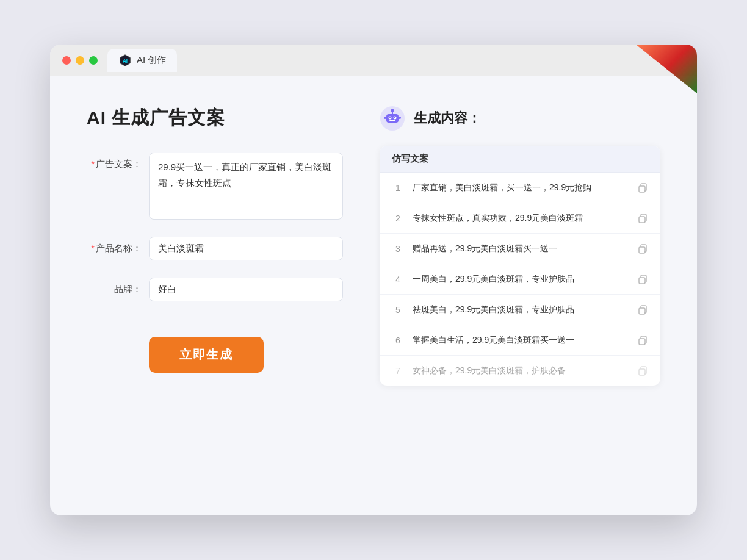  Describe the element at coordinates (520, 310) in the screenshot. I see `table-row: 5 祛斑美白，29.9元美白淡斑霜，专业护肤品` at that location.